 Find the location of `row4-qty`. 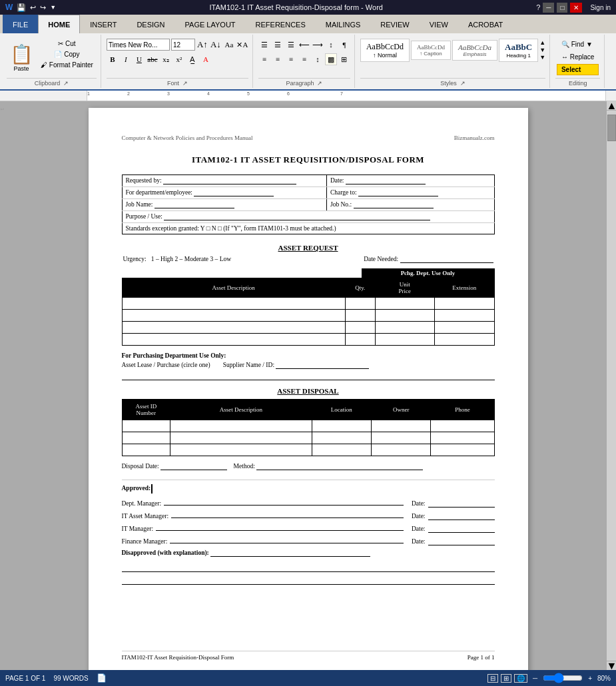

row4-qty is located at coordinates (360, 340).